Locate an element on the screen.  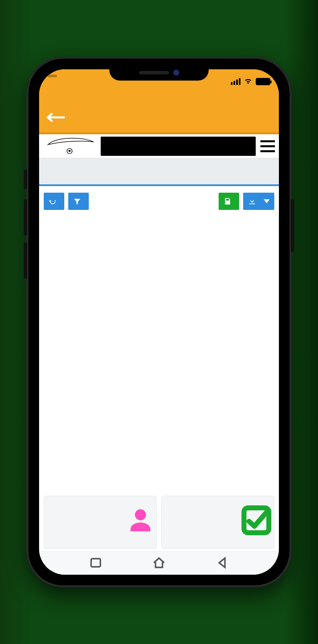
wifi-icon is located at coordinates (248, 82).